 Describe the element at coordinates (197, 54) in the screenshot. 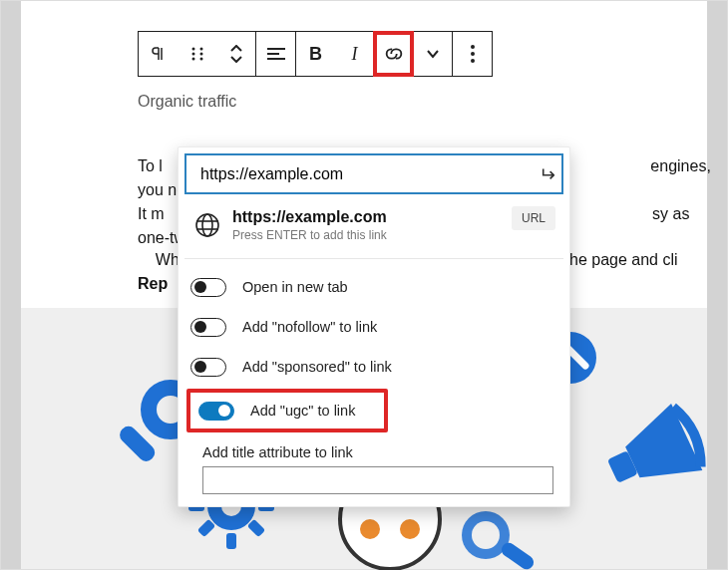

I see `drag-handle-button` at that location.